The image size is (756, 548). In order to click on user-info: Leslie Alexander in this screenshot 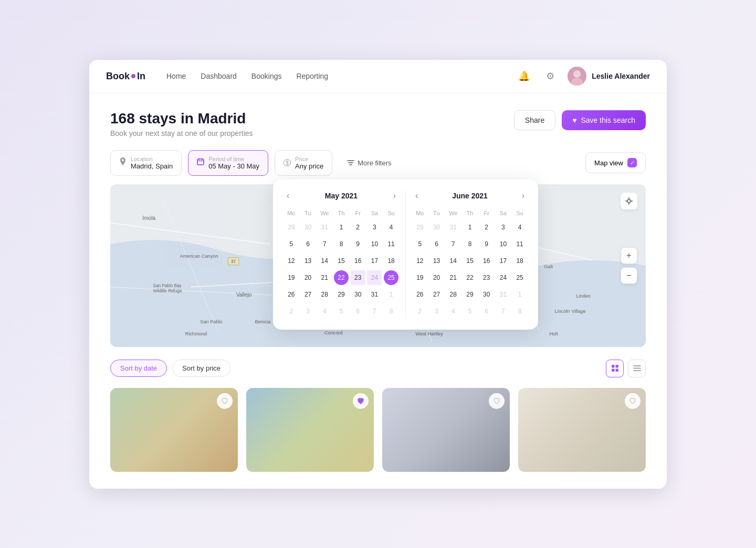, I will do `click(609, 76)`.